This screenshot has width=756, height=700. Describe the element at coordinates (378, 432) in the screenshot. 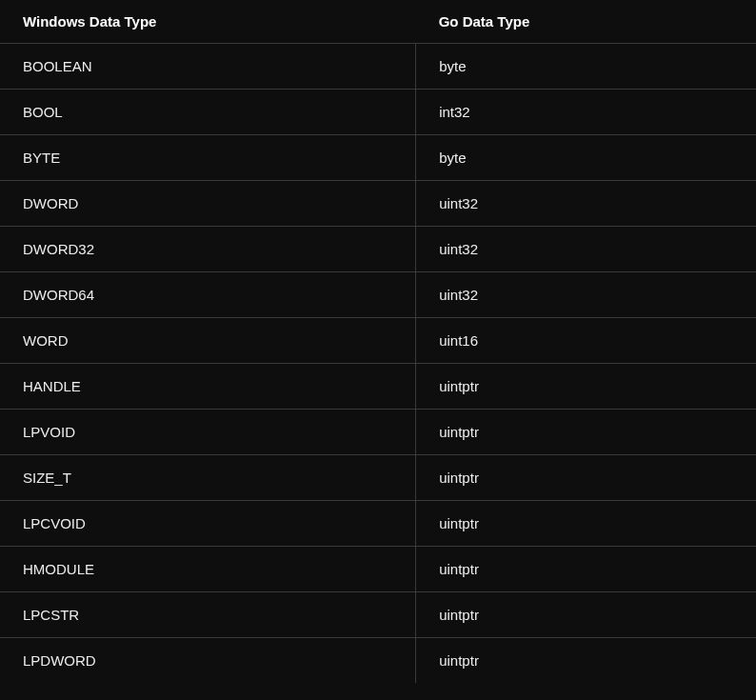

I see `table-row: LPVOIDuintptr` at that location.